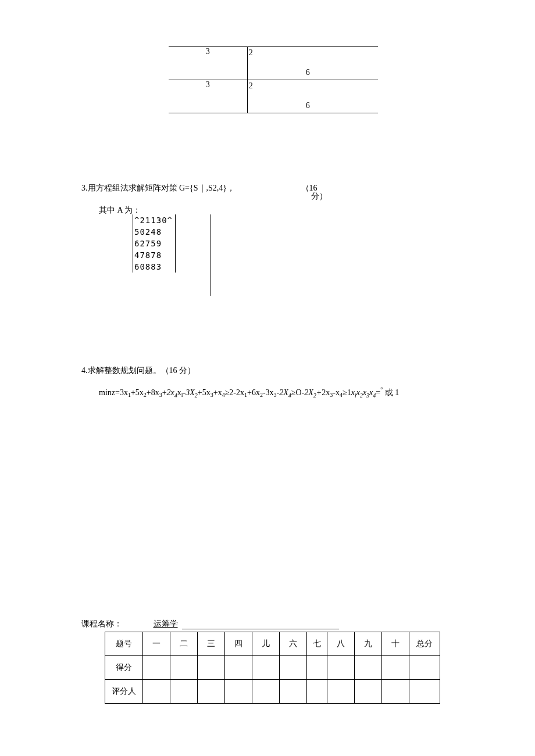  What do you see at coordinates (293, 644) in the screenshot?
I see `col-header: 六` at bounding box center [293, 644].